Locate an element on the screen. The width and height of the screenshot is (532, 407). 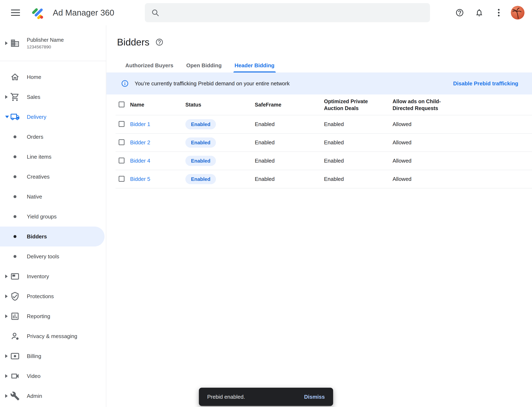
bidder-link: Bidder 5 is located at coordinates (140, 179).